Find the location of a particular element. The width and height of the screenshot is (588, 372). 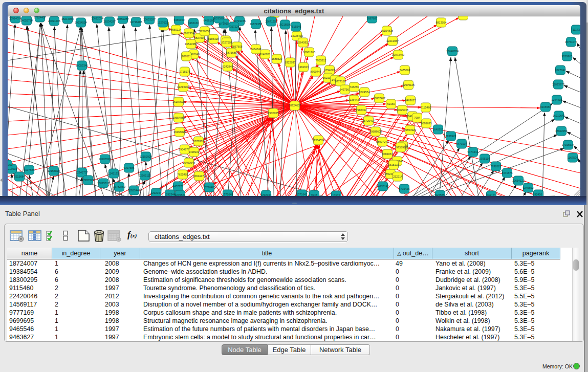

svg-text: 9215684 is located at coordinates (19, 177).